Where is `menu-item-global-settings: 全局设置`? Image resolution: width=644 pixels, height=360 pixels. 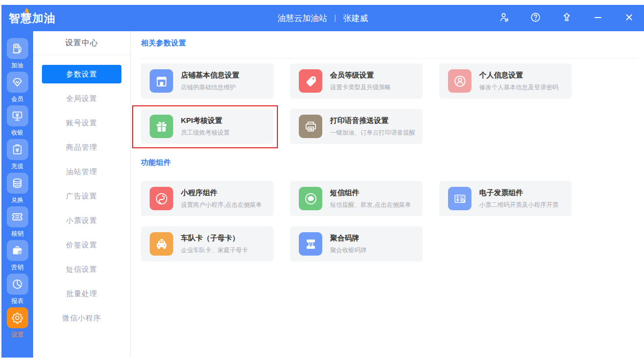 menu-item-global-settings: 全局设置 is located at coordinates (82, 99).